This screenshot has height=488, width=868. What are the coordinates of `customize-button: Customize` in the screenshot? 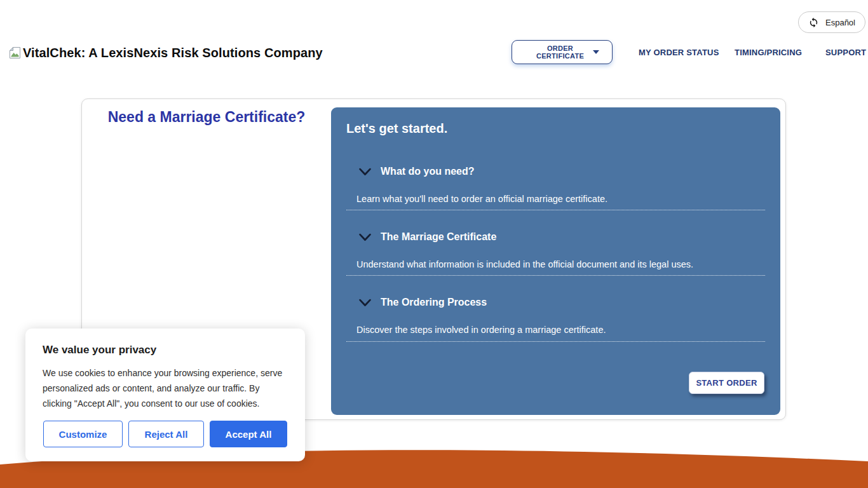 It's located at (83, 434).